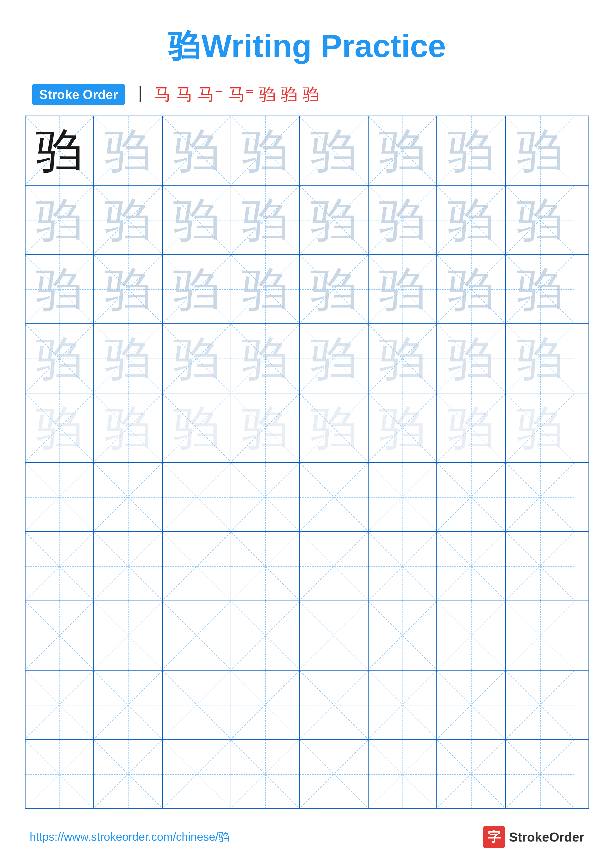 This screenshot has width=614, height=868. I want to click on grid-cell-3-7: 驺, so click(471, 289).